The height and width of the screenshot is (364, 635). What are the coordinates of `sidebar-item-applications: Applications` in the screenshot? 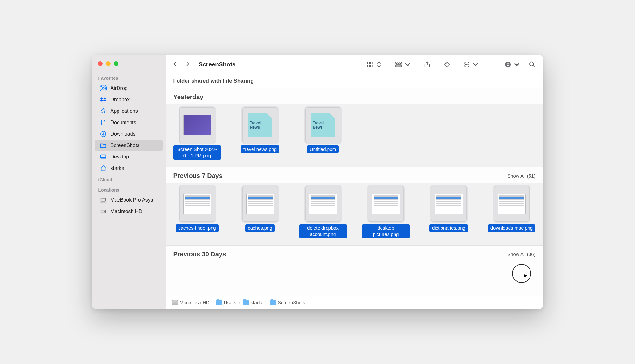 It's located at (129, 111).